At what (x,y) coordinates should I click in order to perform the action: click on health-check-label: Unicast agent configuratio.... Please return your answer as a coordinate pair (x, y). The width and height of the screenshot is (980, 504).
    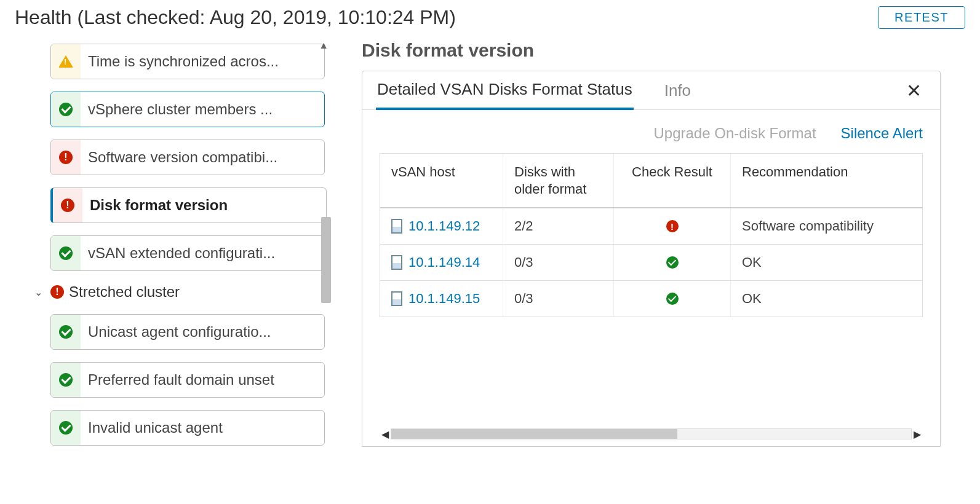
    Looking at the image, I should click on (176, 332).